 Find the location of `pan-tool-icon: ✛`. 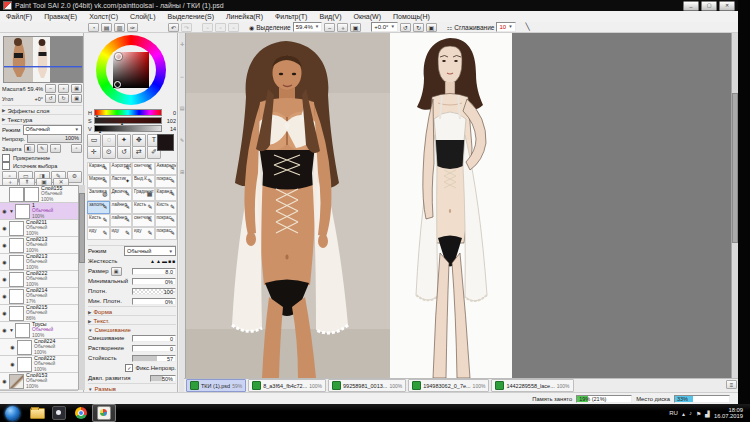

pan-tool-icon: ✛ is located at coordinates (94, 152).